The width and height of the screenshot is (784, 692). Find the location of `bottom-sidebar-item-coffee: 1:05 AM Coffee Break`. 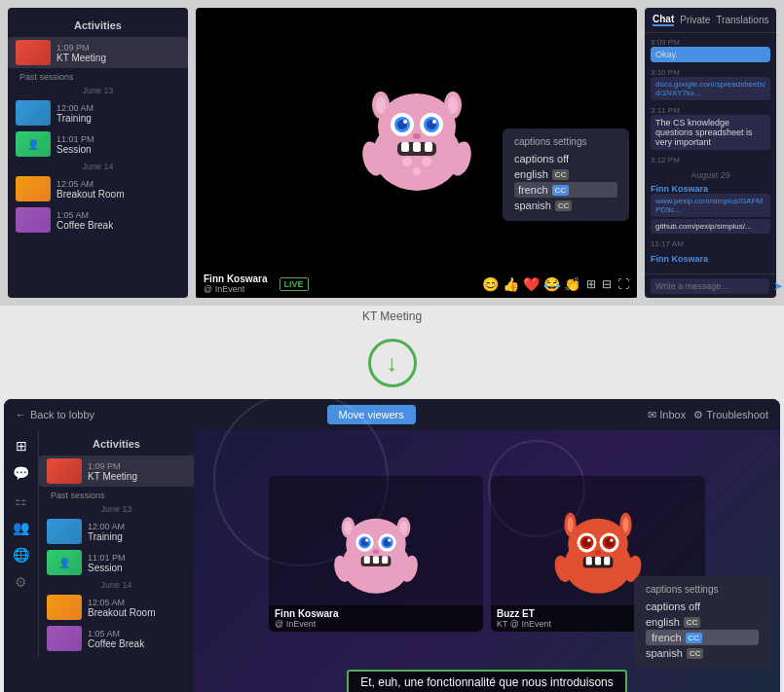

bottom-sidebar-item-coffee: 1:05 AM Coffee Break is located at coordinates (117, 638).